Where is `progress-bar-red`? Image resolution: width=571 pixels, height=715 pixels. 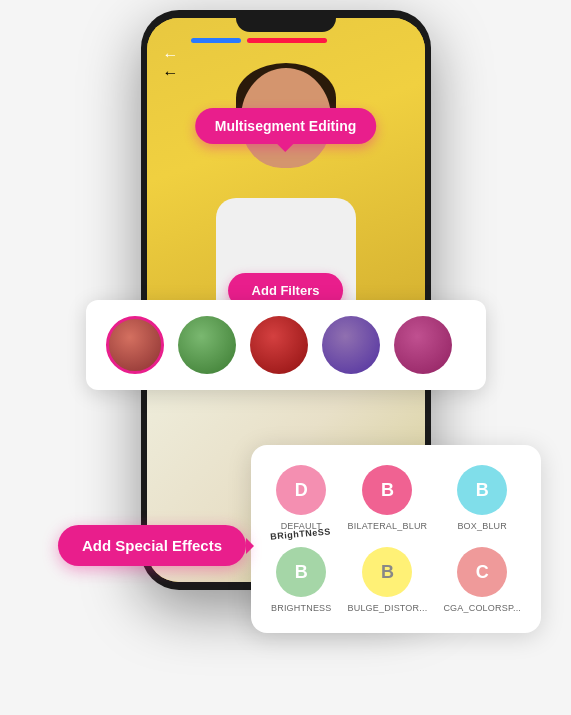
progress-bar-red is located at coordinates (287, 40).